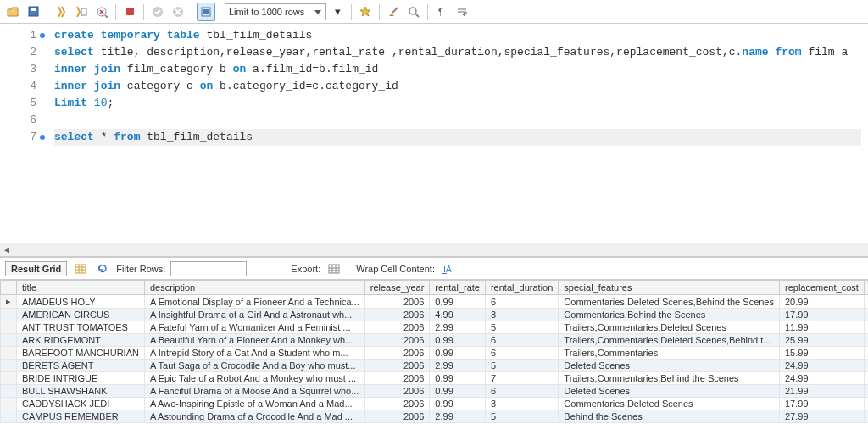 Image resolution: width=868 pixels, height=424 pixels. I want to click on beautify-icon, so click(365, 12).